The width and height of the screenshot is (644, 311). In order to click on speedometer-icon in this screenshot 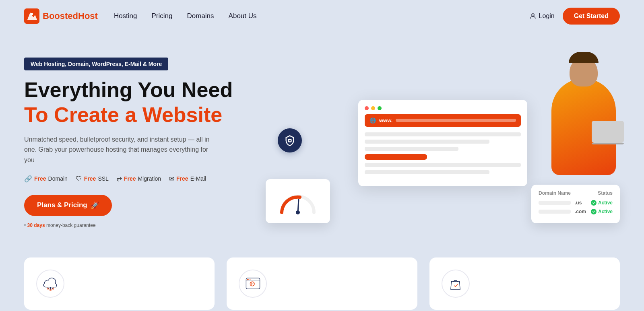, I will do `click(298, 201)`.